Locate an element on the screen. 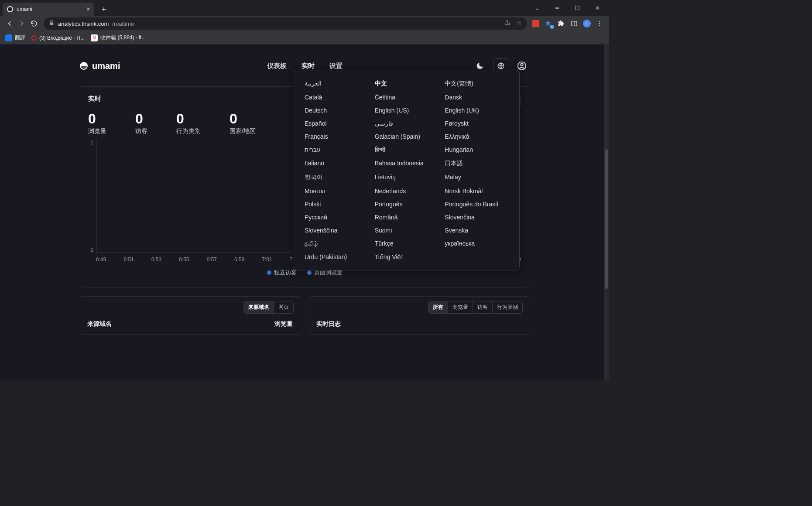 The height and width of the screenshot is (506, 812). legend-item: 独立访客 is located at coordinates (282, 273).